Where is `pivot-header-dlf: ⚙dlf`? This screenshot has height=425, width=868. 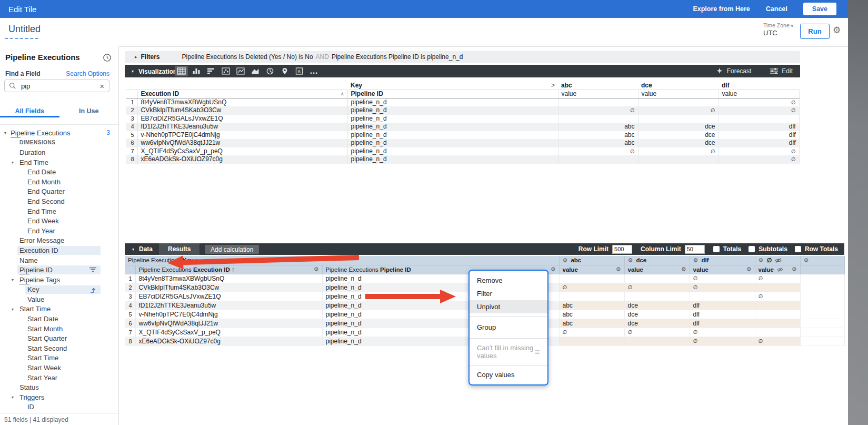
pivot-header-dlf: ⚙dlf is located at coordinates (722, 260).